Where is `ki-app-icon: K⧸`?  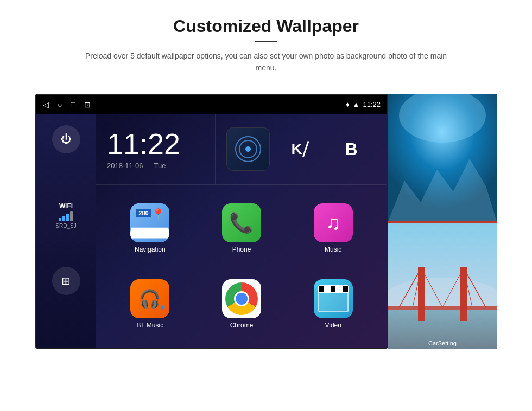
ki-app-icon: K⧸ is located at coordinates (300, 149).